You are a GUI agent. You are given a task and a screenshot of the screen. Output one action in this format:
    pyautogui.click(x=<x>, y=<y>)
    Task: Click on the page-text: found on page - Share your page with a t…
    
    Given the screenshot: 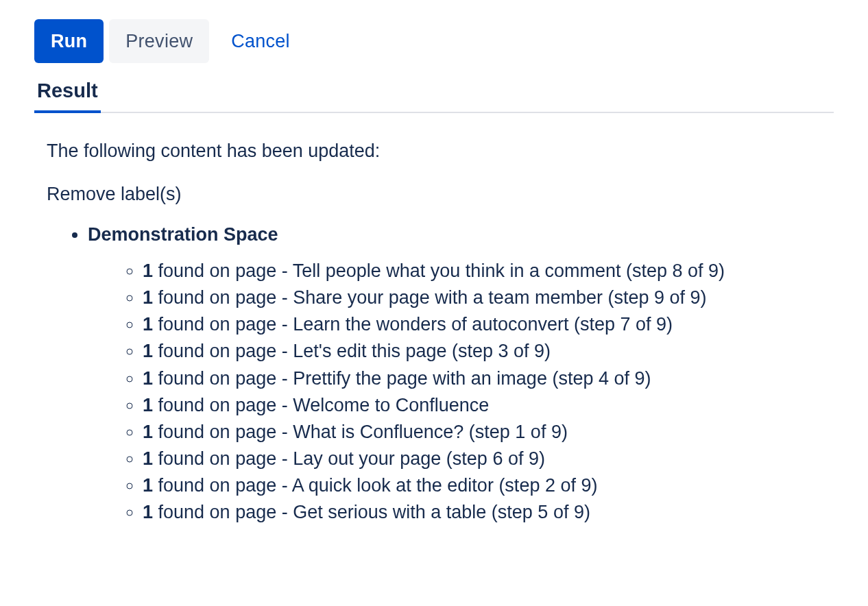 What is the action you would take?
    pyautogui.click(x=429, y=298)
    